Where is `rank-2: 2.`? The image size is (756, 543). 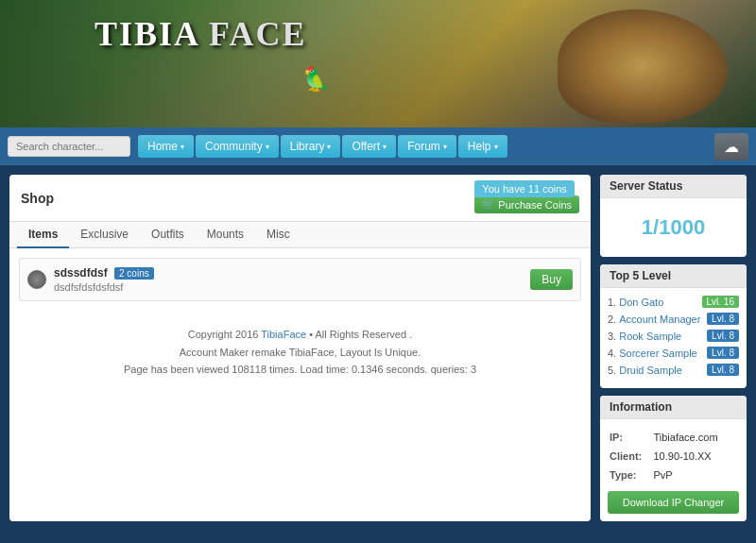 rank-2: 2. is located at coordinates (612, 319).